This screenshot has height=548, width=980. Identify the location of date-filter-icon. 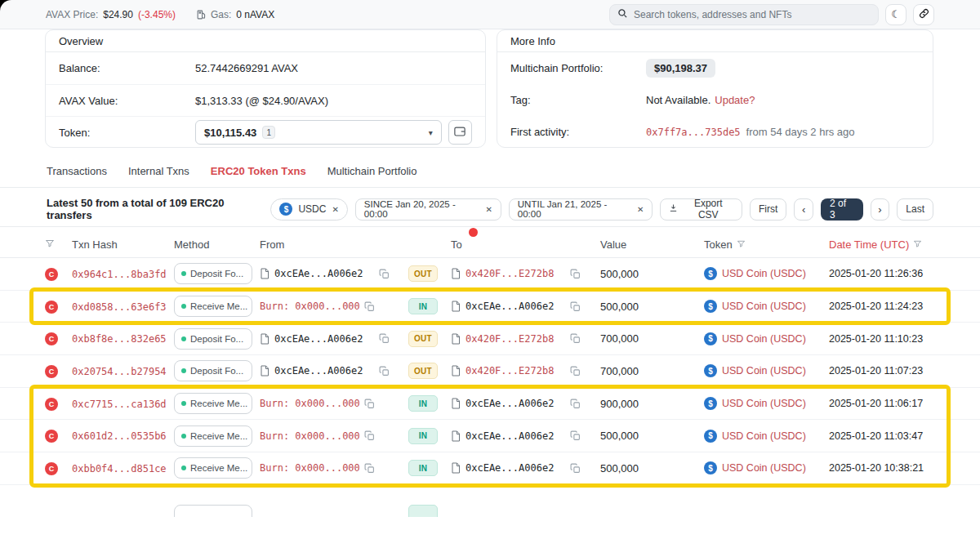
(918, 245).